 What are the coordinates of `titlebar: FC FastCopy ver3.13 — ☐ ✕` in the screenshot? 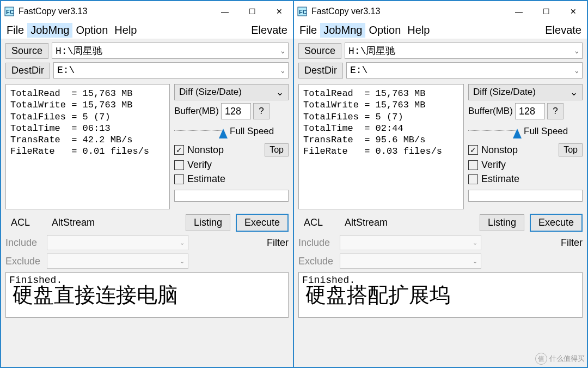 It's located at (440, 11).